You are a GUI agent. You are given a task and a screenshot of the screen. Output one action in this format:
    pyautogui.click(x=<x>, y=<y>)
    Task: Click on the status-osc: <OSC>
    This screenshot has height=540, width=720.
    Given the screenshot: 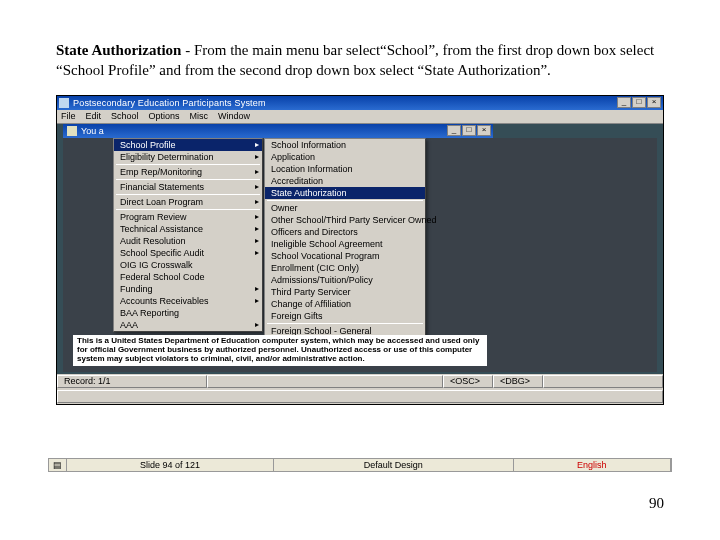 What is the action you would take?
    pyautogui.click(x=468, y=382)
    